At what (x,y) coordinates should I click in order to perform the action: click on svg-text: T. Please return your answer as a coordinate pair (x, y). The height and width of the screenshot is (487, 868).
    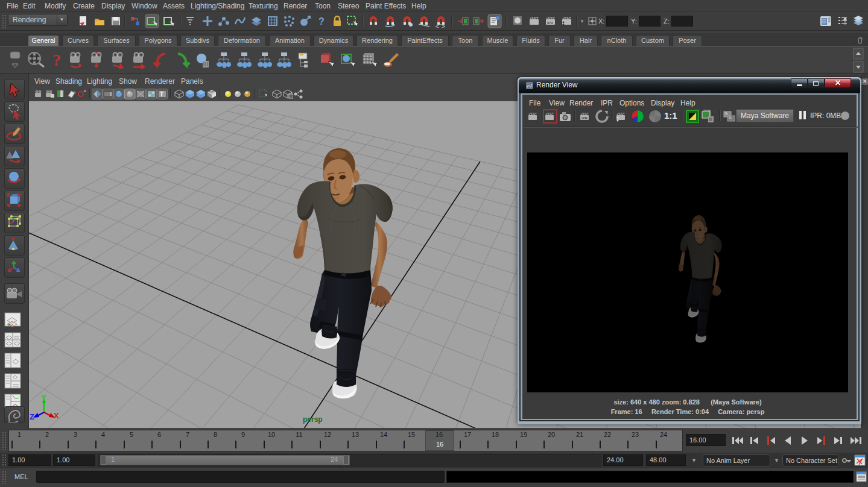
    Looking at the image, I should click on (162, 94).